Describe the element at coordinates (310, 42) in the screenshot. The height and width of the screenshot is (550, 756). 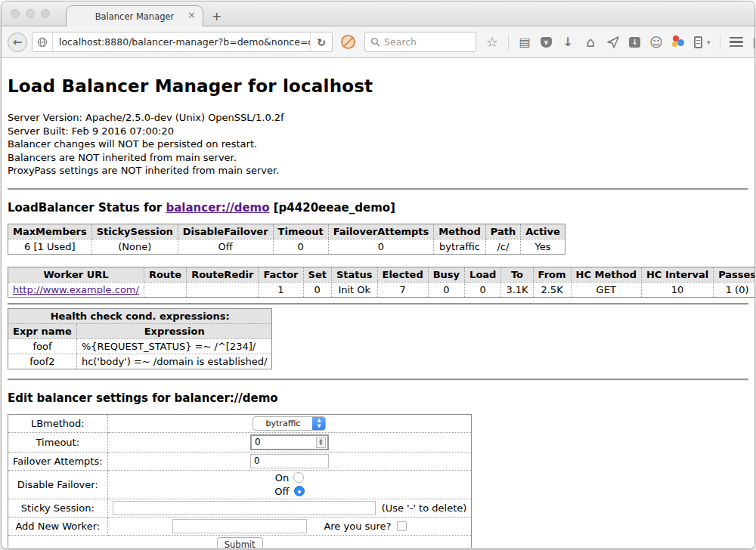
I see `url-divider2` at that location.